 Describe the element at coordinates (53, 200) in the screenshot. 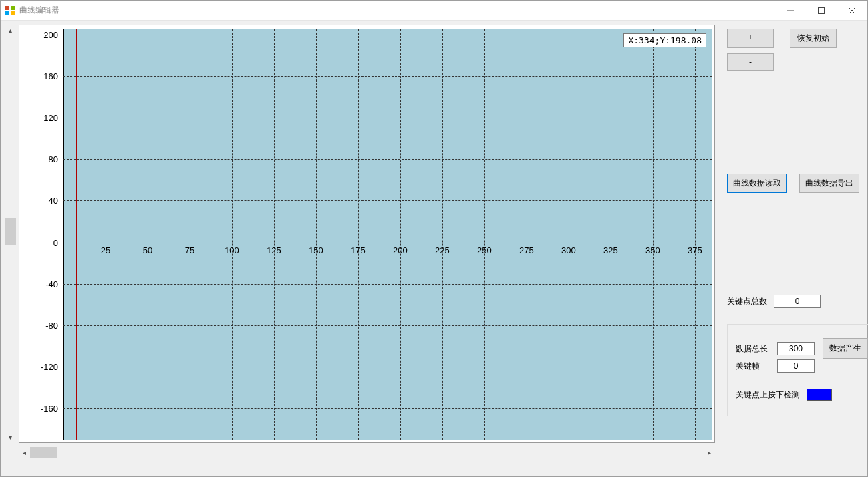

I see `y-tick-label: 40` at that location.